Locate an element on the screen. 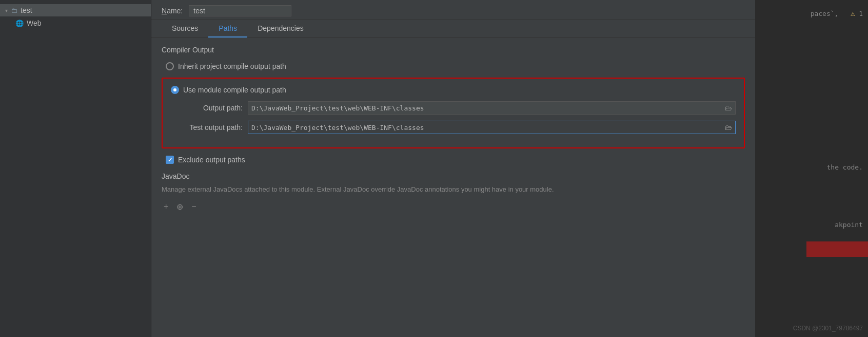 Image resolution: width=868 pixels, height=337 pixels. right-bot-text: akpoint is located at coordinates (849, 225).